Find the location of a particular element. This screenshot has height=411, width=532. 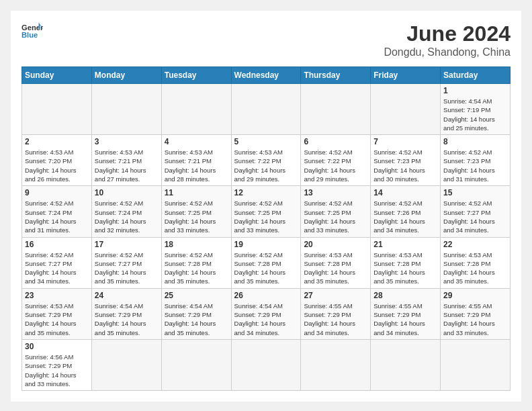

day-number: 2 is located at coordinates (56, 142).